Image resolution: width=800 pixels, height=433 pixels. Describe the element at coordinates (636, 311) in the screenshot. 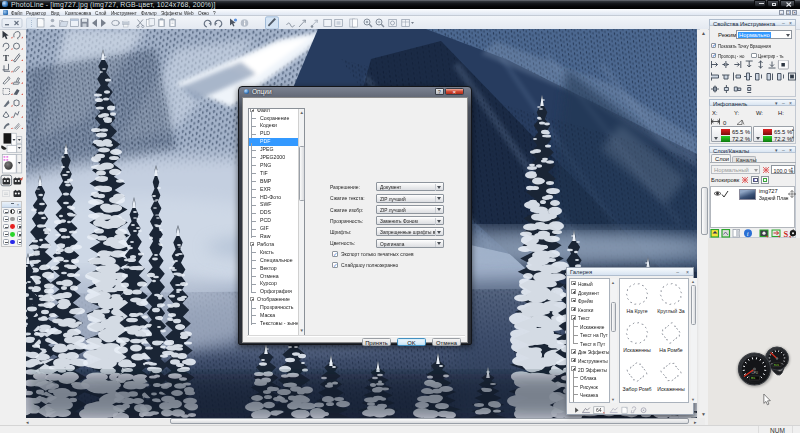

I see `svg-text: На Круге` at that location.